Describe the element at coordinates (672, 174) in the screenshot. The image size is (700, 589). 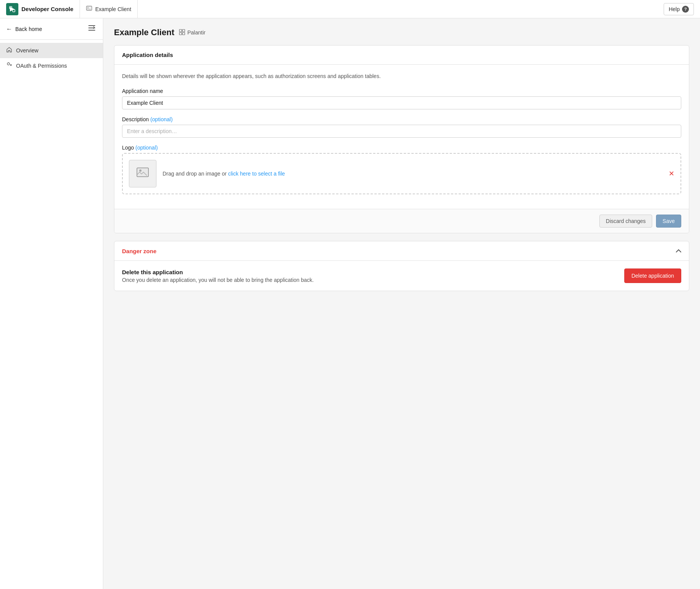
I see `logo-clear-button: ✕` at that location.